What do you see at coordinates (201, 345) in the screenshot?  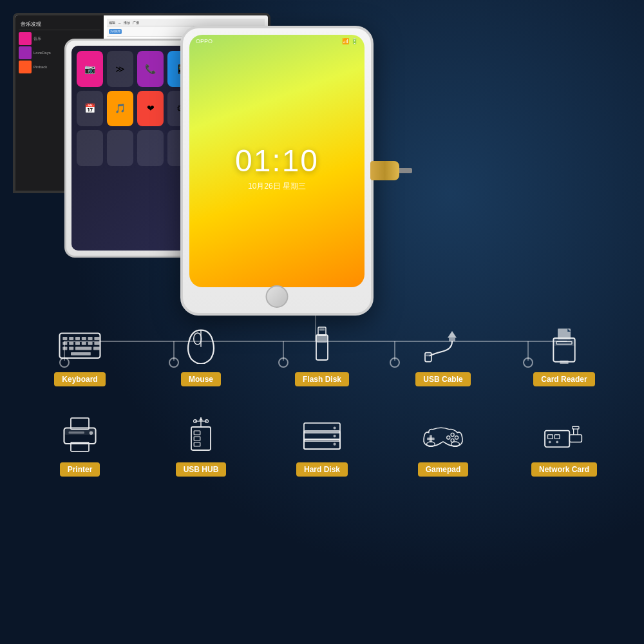 I see `mouse-icon` at bounding box center [201, 345].